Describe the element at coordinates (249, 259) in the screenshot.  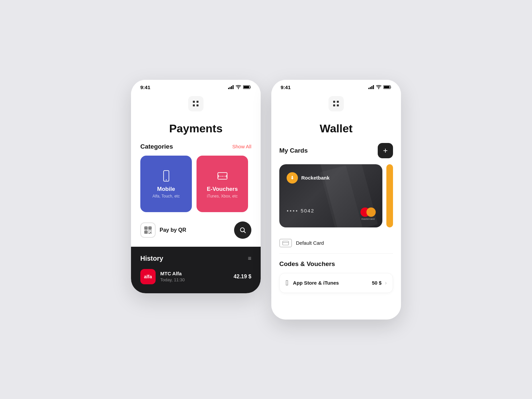
I see `history-menu-icon: ≡` at that location.